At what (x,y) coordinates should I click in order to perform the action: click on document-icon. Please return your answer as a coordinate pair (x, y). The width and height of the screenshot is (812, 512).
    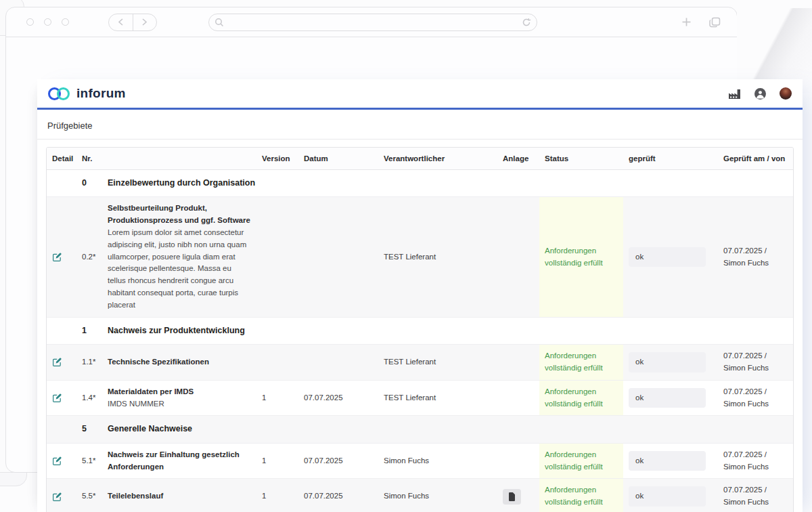
    Looking at the image, I should click on (512, 497).